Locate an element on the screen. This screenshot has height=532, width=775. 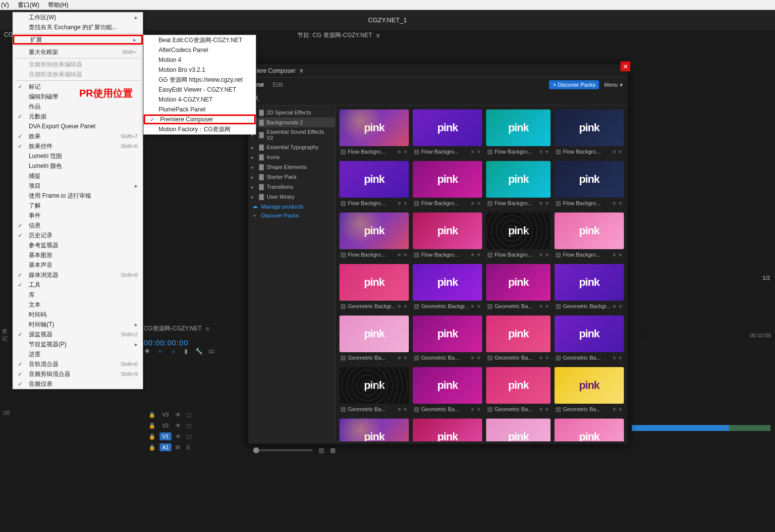
ext-motion4-cgzy: Motion 4-CGZY.NET is located at coordinates (200, 100).